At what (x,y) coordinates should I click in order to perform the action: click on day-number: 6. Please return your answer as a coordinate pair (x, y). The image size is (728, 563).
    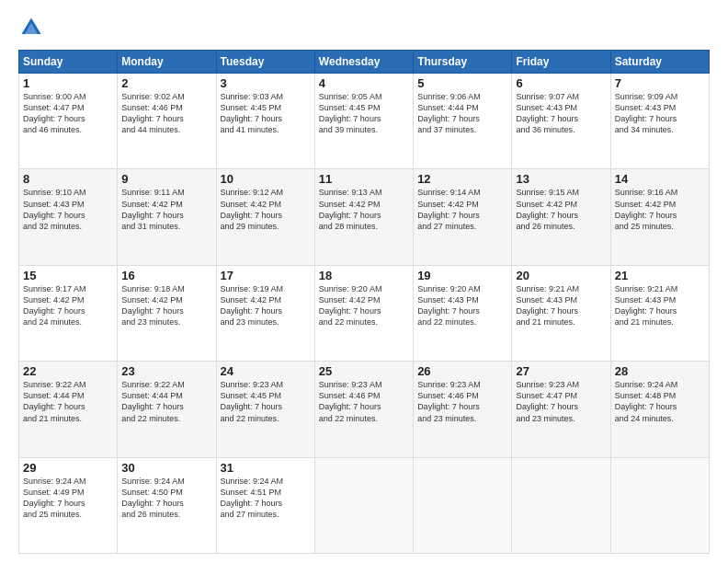
    Looking at the image, I should click on (561, 83).